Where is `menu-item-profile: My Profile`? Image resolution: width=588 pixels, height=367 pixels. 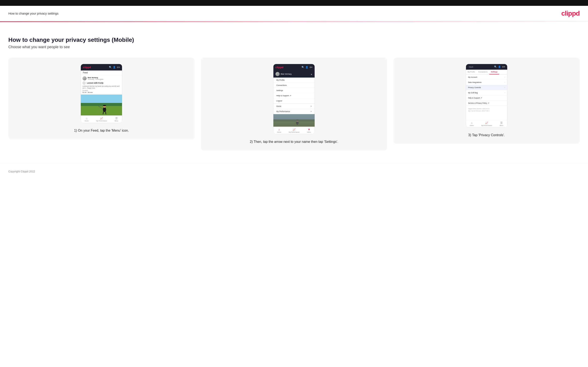
menu-item-profile: My Profile is located at coordinates (294, 80).